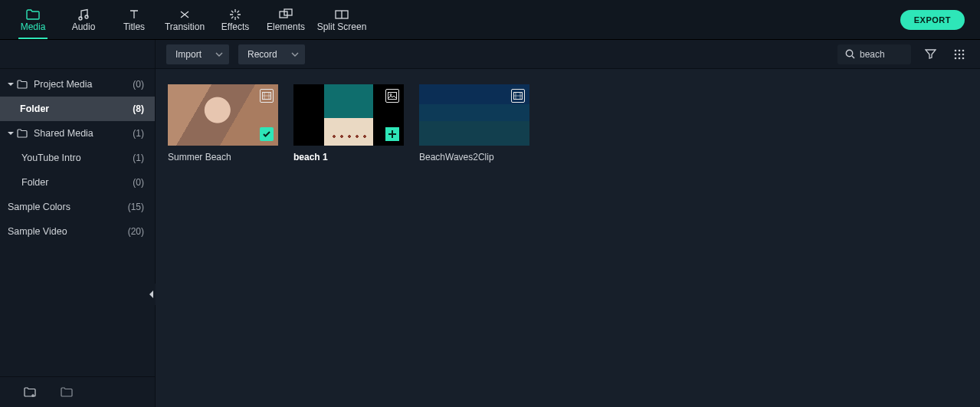  Describe the element at coordinates (223, 157) in the screenshot. I see `media-caption: Summer Beach` at that location.